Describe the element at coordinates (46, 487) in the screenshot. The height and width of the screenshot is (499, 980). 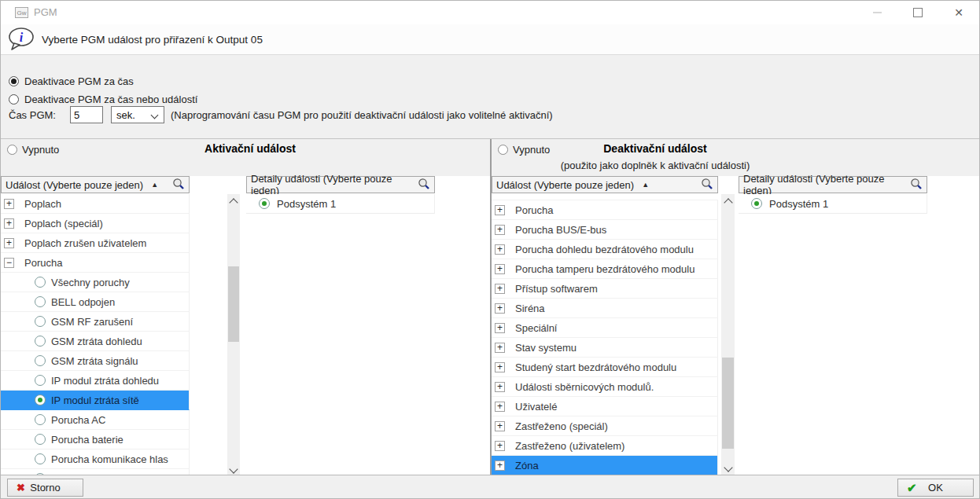
I see `cancel-button: ✖ Storno` at that location.